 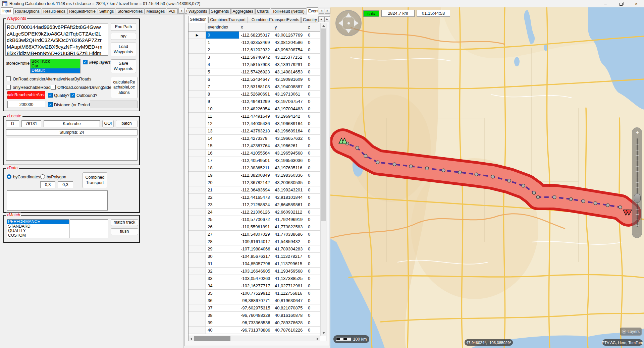 I want to click on cell: 35, so click(x=223, y=293).